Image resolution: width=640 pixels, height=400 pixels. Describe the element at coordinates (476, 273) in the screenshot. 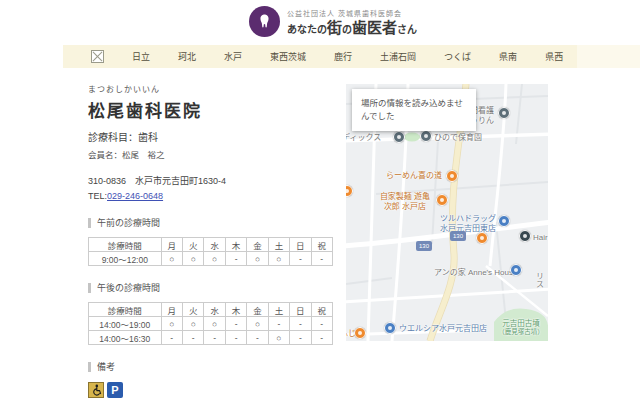

I see `map-label-anne: アンの家 Anne's House` at that location.